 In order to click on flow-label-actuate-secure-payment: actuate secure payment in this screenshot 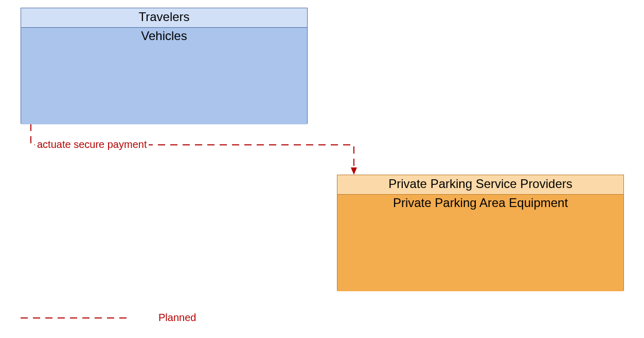, I will do `click(92, 145)`.